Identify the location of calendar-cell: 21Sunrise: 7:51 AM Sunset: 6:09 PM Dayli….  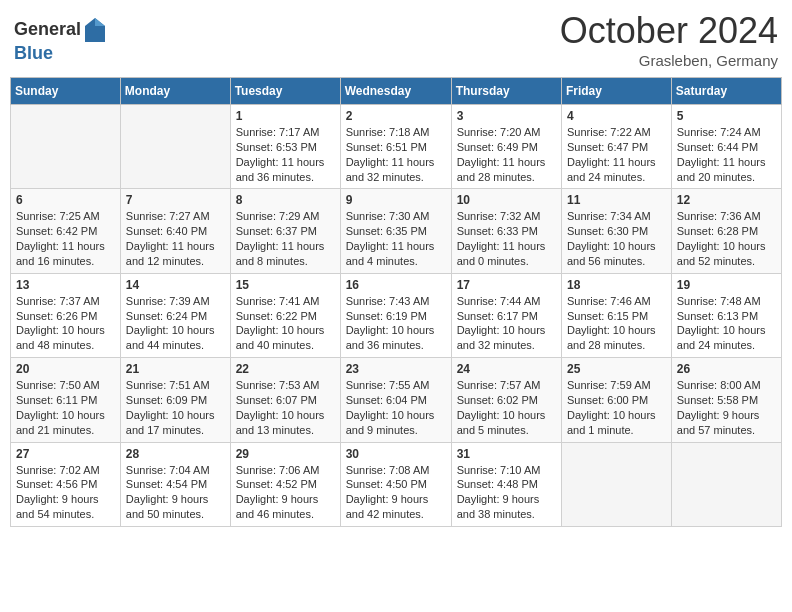
(175, 400).